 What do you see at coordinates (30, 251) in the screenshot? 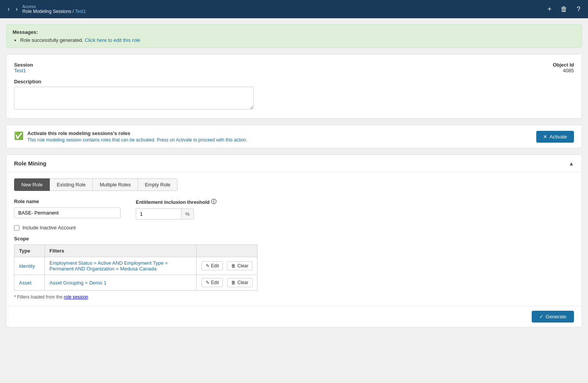
I see `col-type: Type` at bounding box center [30, 251].